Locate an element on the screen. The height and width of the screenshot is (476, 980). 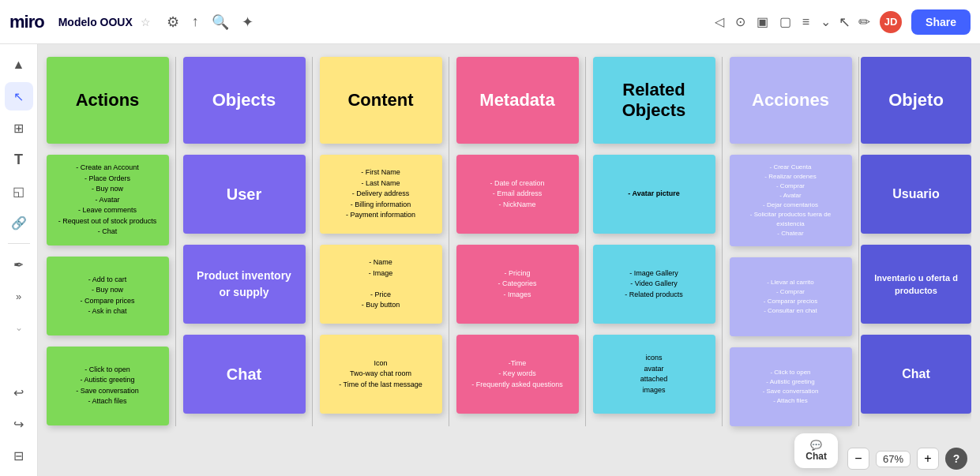
note-objeto-product: Inventario u oferta d productos is located at coordinates (916, 284).